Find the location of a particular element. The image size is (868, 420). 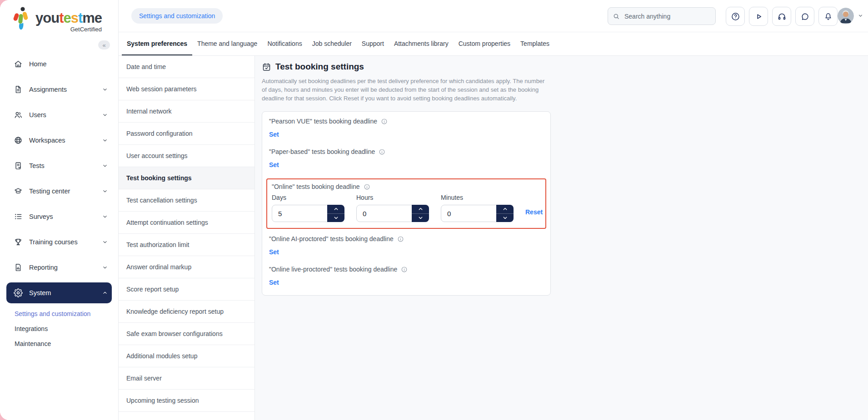

days-spinner is located at coordinates (336, 213).